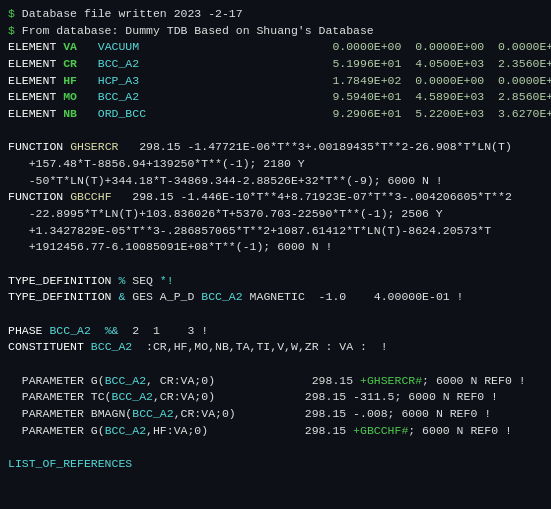 This screenshot has height=509, width=551. Describe the element at coordinates (276, 398) in the screenshot. I see `line-24: PARAMETER TC(BCC_A2,CR:VA;0) 298.15 -311…` at that location.